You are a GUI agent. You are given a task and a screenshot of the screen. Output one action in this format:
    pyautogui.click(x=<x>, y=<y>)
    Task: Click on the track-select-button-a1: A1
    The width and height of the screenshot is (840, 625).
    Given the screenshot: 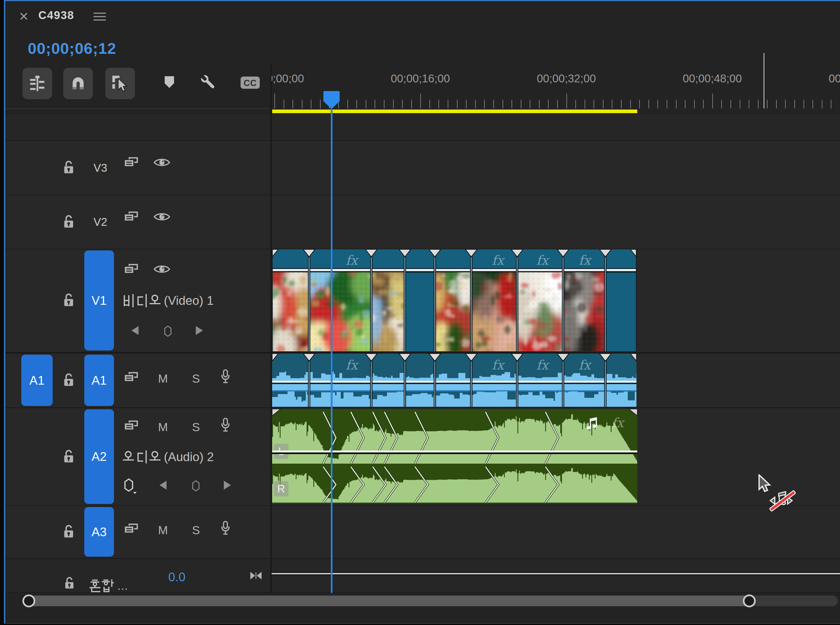 What is the action you would take?
    pyautogui.click(x=99, y=380)
    